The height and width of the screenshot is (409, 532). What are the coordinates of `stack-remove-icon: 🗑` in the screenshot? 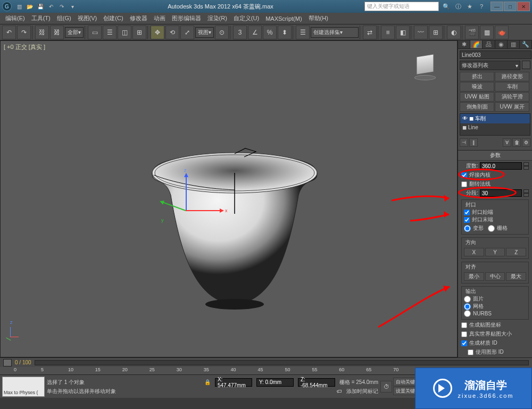 It's located at (517, 143).